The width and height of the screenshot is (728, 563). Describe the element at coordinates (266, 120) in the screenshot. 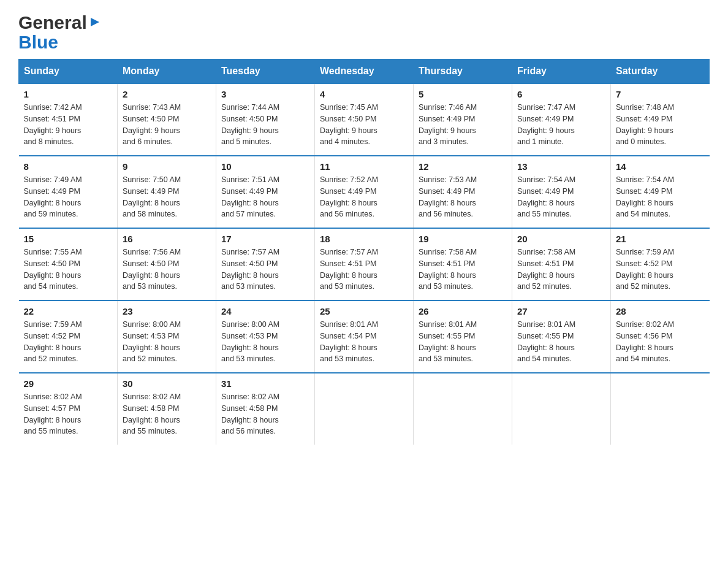

I see `calendar-cell: 3Sunrise: 7:44 AMSunset: 4:50 PMDaylight…` at that location.